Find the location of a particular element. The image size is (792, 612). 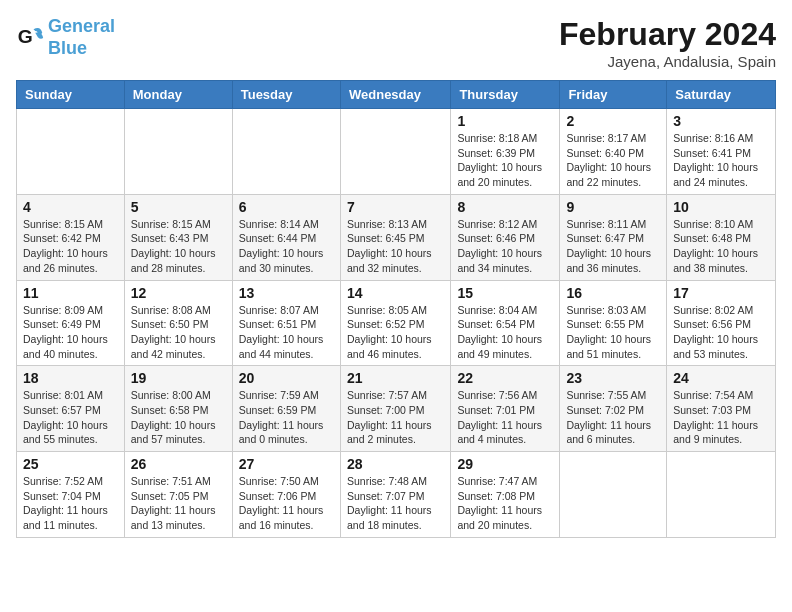

day-number: 25 is located at coordinates (70, 464).